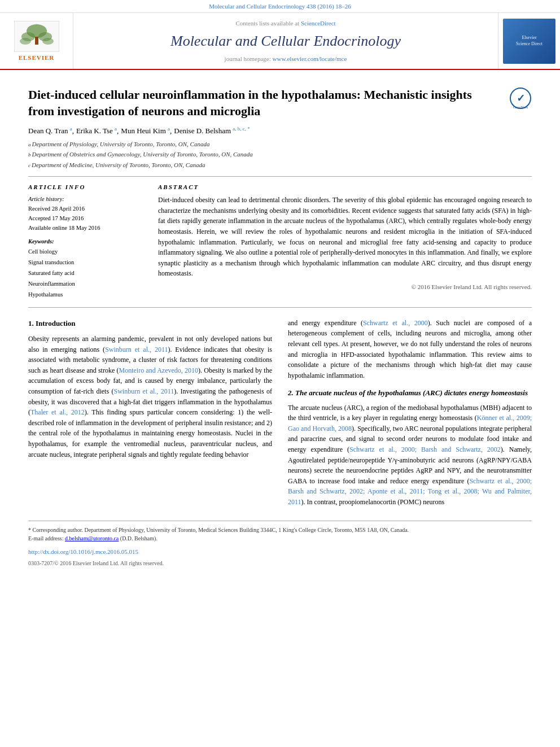 Image resolution: width=560 pixels, height=747 pixels. I want to click on keyword-3: Saturated fatty acid, so click(85, 273).